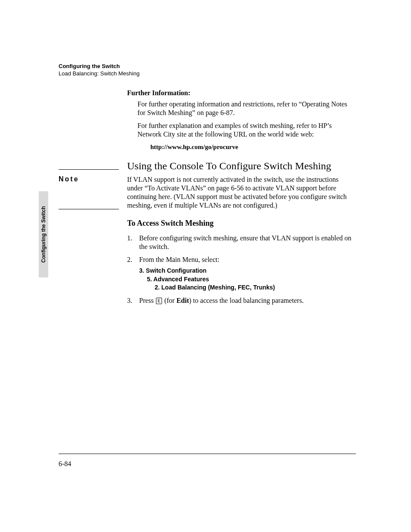 This screenshot has height=532, width=411. What do you see at coordinates (241, 264) in the screenshot?
I see `content-bottom: To Access Switch Meshing 1. Before confi…` at bounding box center [241, 264].